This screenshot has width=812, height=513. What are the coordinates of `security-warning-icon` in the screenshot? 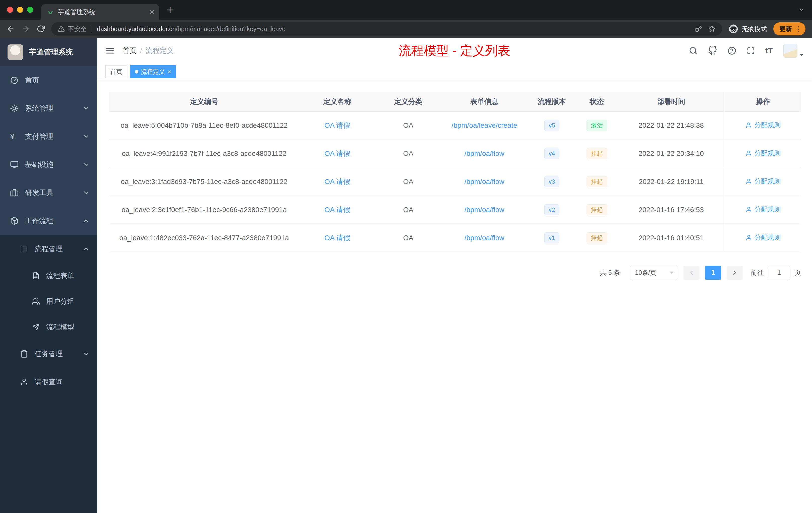 It's located at (61, 29).